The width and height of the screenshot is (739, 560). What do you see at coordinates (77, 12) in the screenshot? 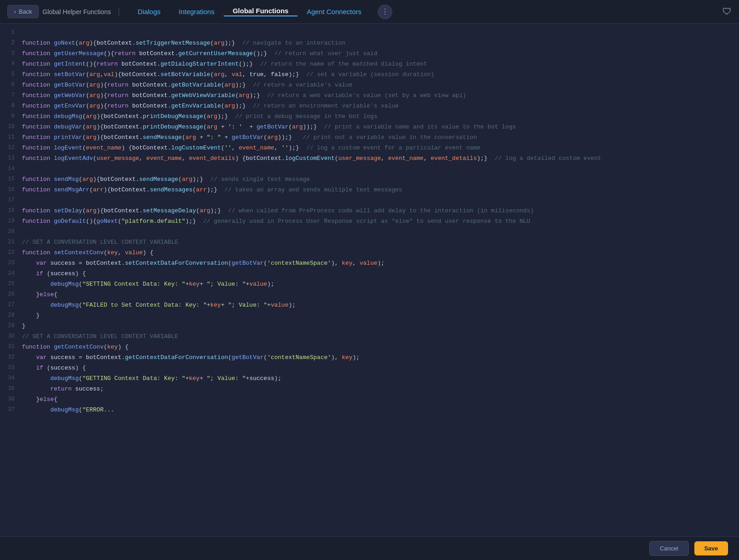
I see `page-title: Global Helper Functions` at bounding box center [77, 12].